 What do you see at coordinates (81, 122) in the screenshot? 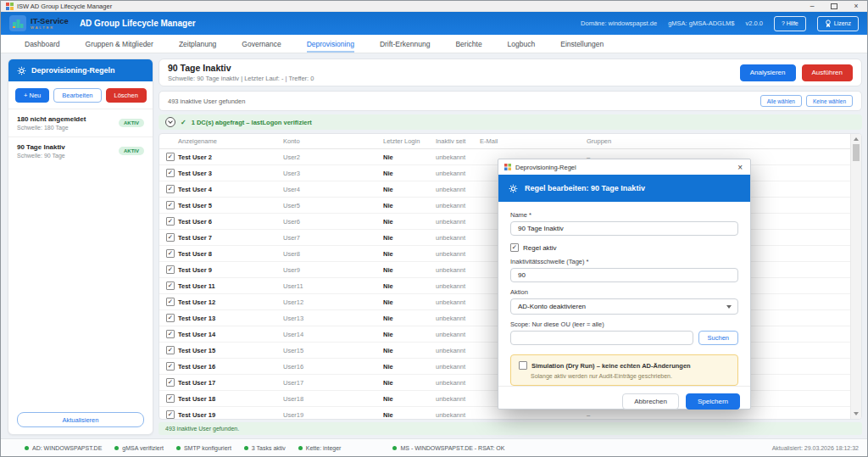
I see `rule-item: 180 nicht angemeldetSchwelle: 180 TageAK…` at bounding box center [81, 122].